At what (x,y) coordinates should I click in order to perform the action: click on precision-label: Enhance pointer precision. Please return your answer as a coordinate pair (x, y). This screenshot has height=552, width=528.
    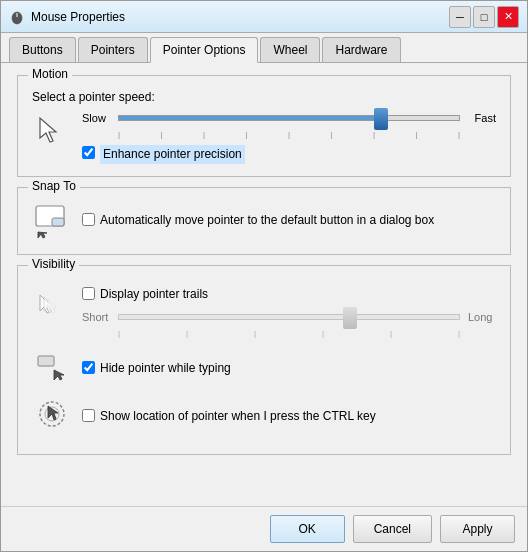
    Looking at the image, I should click on (172, 154).